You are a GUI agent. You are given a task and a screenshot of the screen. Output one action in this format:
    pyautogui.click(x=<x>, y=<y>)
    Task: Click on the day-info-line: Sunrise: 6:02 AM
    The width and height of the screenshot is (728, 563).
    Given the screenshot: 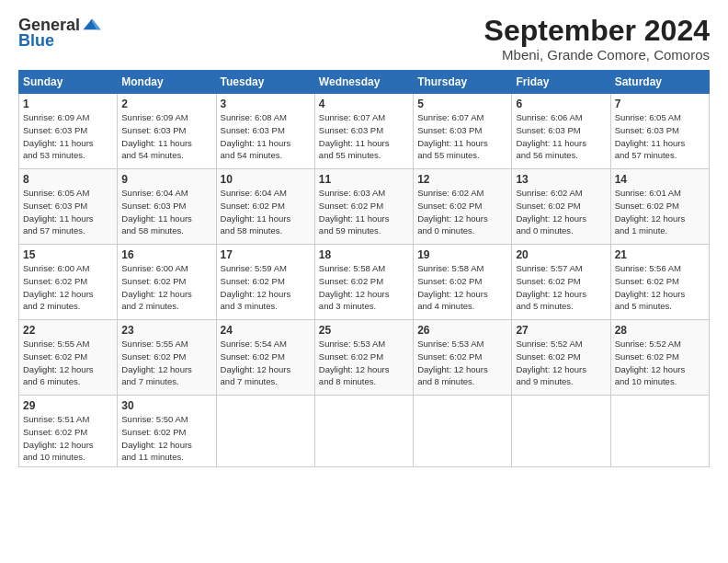 What is the action you would take?
    pyautogui.click(x=450, y=193)
    